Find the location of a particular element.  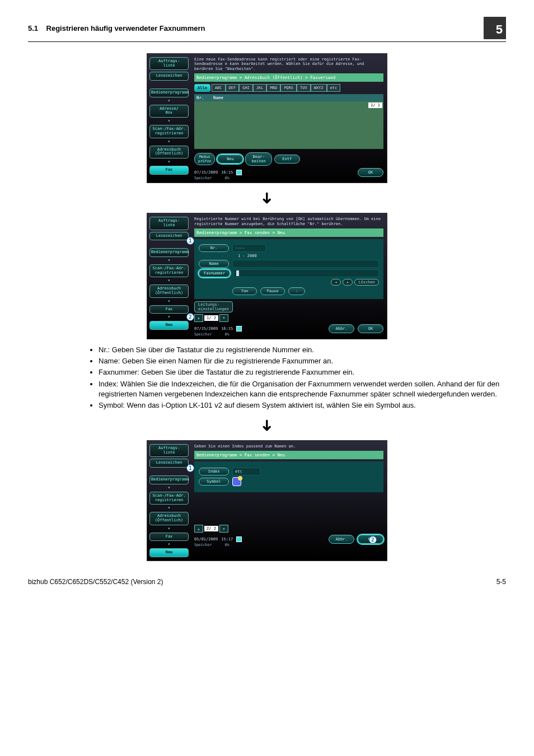

pager-label: 2/ 2 is located at coordinates (212, 529).